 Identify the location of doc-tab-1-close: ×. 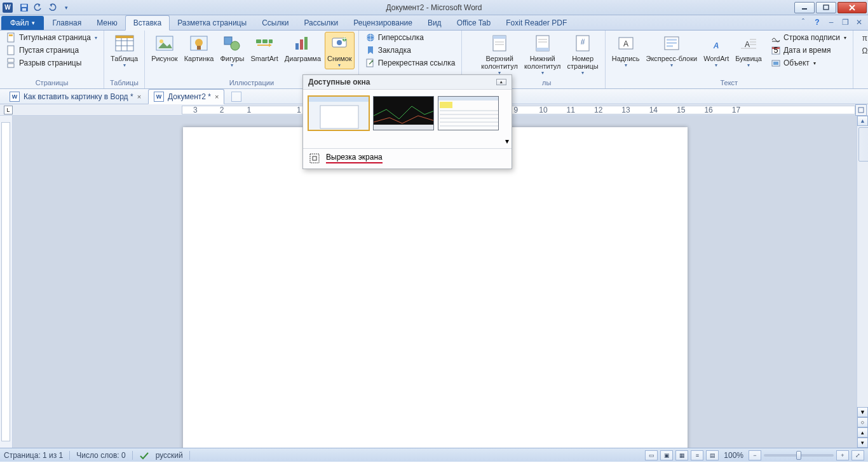
(139, 97).